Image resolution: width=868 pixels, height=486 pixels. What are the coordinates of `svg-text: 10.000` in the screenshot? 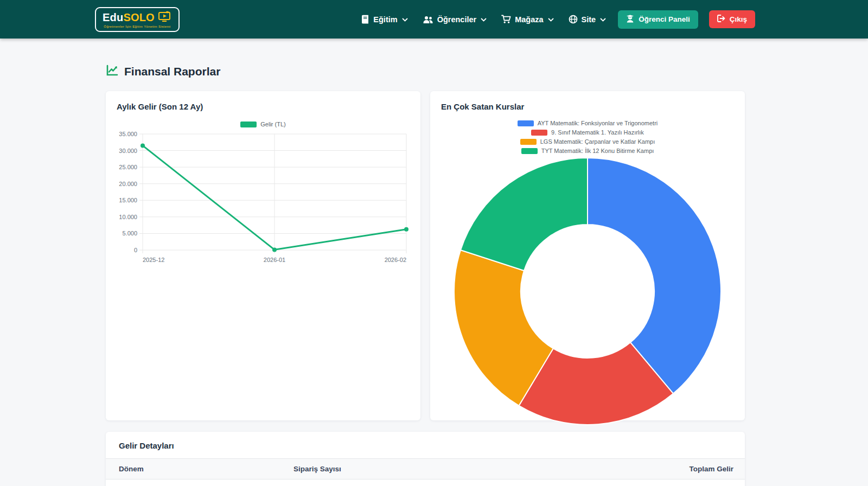 It's located at (128, 217).